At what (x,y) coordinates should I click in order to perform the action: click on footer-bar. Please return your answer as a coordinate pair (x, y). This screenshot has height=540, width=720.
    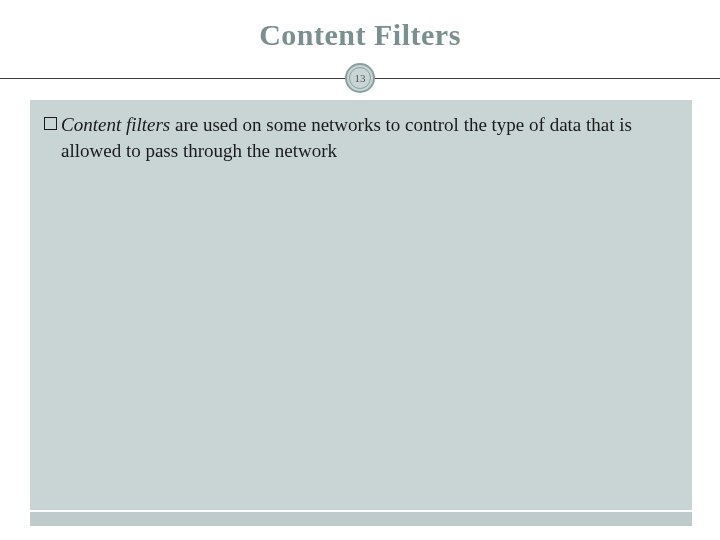
    Looking at the image, I should click on (361, 519).